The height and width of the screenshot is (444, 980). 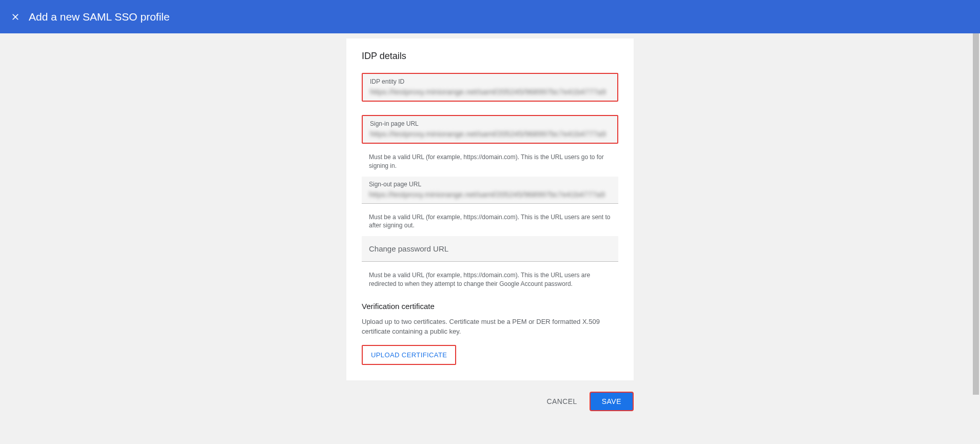 I want to click on signin-helper-text: Must be a valid URL (for example, https:…, so click(x=490, y=163).